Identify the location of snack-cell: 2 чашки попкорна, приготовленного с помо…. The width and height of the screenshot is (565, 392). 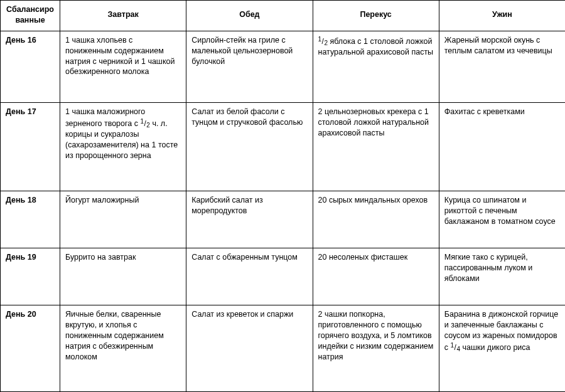
(375, 349).